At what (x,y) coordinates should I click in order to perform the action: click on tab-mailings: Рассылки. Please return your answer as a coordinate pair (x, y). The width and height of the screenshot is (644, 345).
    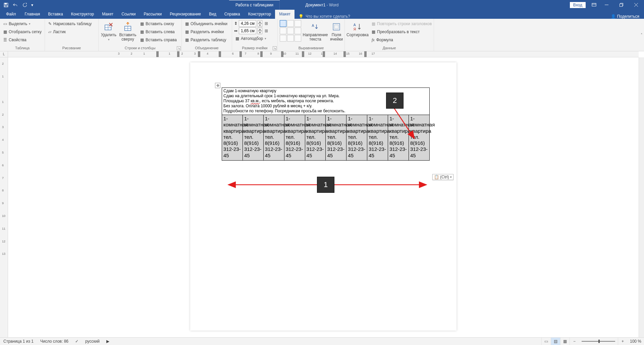
    Looking at the image, I should click on (153, 14).